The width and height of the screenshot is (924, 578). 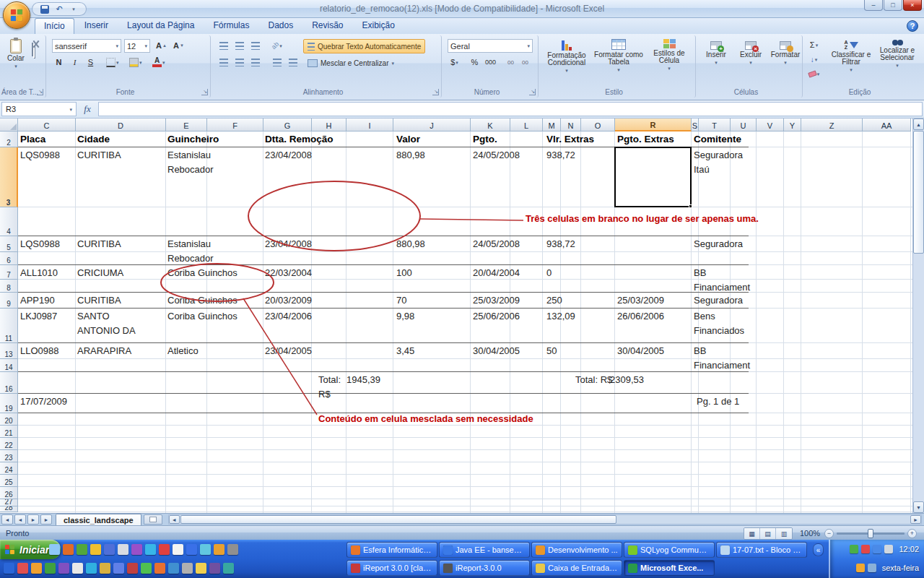 I want to click on normal-view-button: ▦, so click(x=752, y=533).